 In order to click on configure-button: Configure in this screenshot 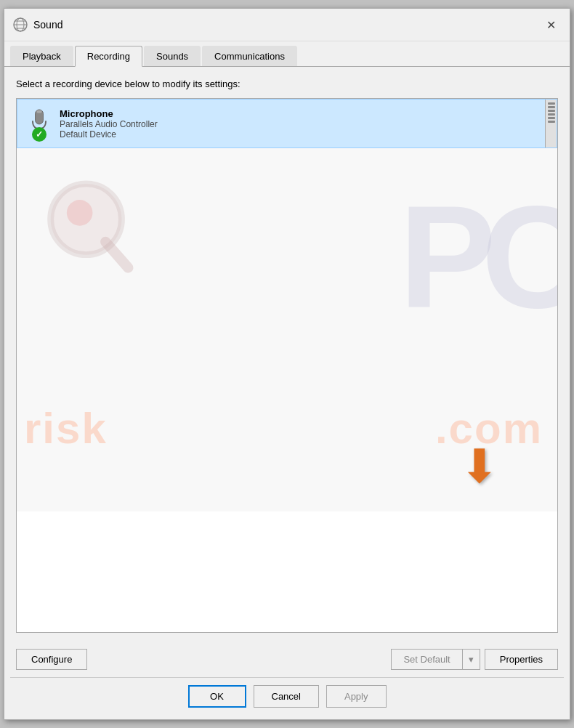, I will do `click(52, 660)`.